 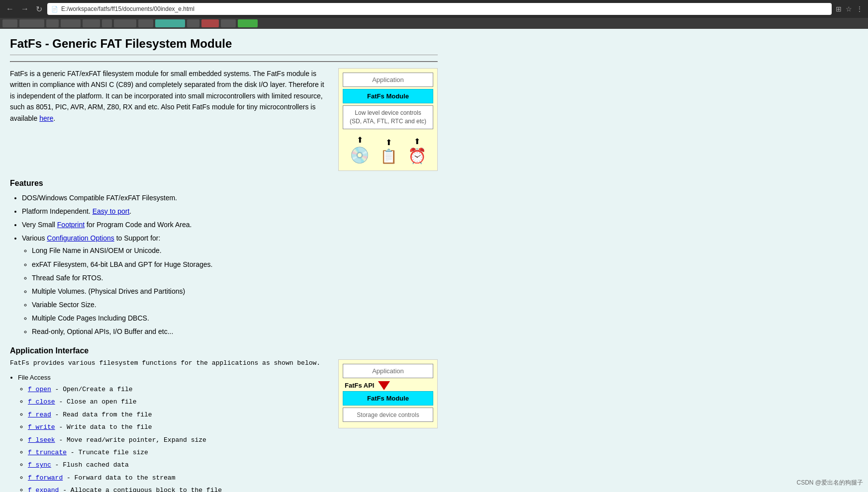 What do you see at coordinates (417, 141) in the screenshot?
I see `diag1-clock-arrow: ⬆` at bounding box center [417, 141].